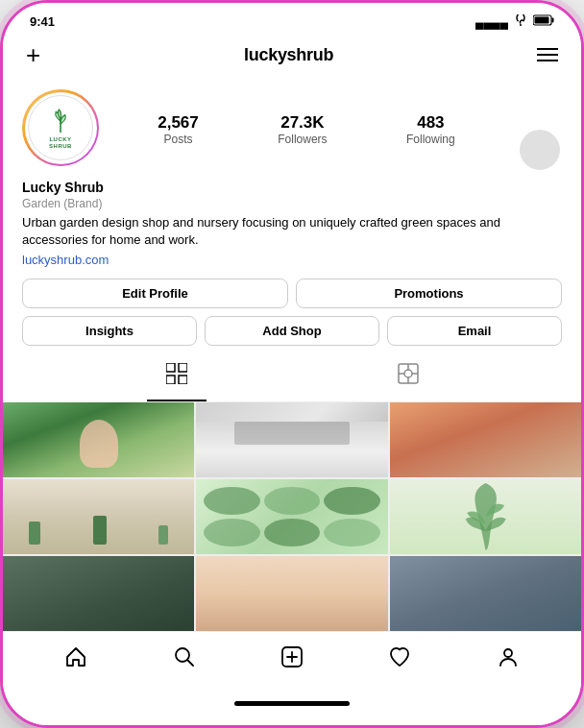  What do you see at coordinates (177, 377) in the screenshot?
I see `grid-tab` at bounding box center [177, 377].